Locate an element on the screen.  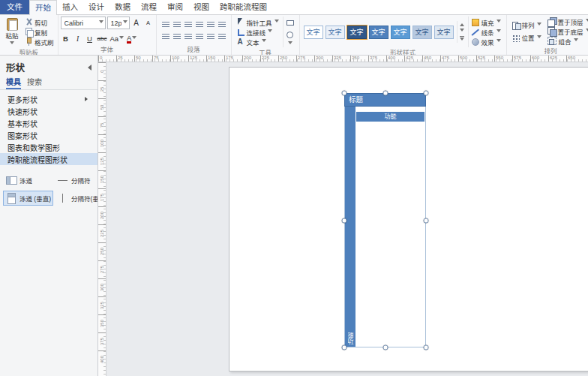
sidebar-item-pattern-shapes: 图案形状 is located at coordinates (49, 135).